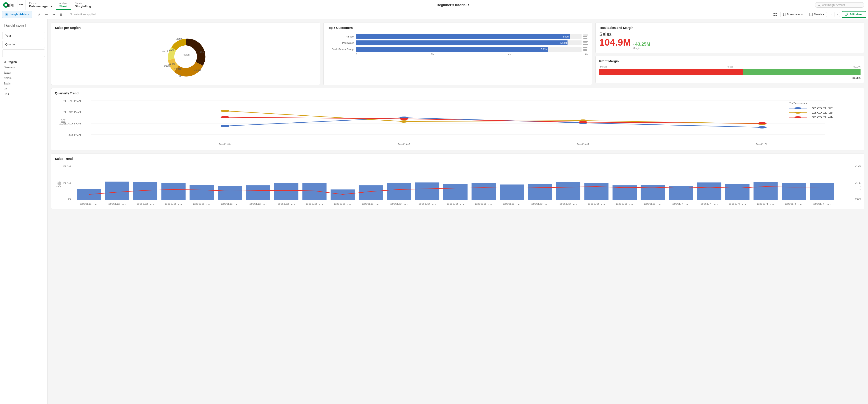 This screenshot has height=404, width=868. I want to click on bar-fill-2: 5.11M, so click(452, 49).